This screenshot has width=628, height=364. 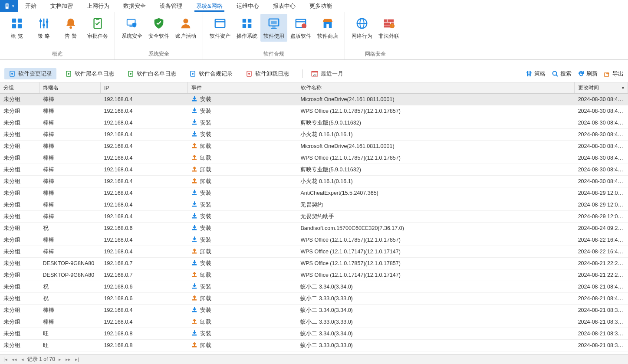 I want to click on table-row: 未分组棒棒192.168.0.4卸载WPS Office (12.1.0.178…, so click(x=314, y=158).